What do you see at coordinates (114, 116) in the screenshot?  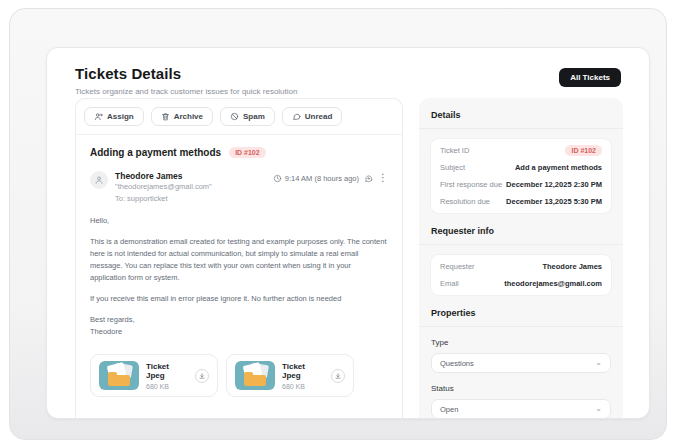 I see `assign-button: Assign` at bounding box center [114, 116].